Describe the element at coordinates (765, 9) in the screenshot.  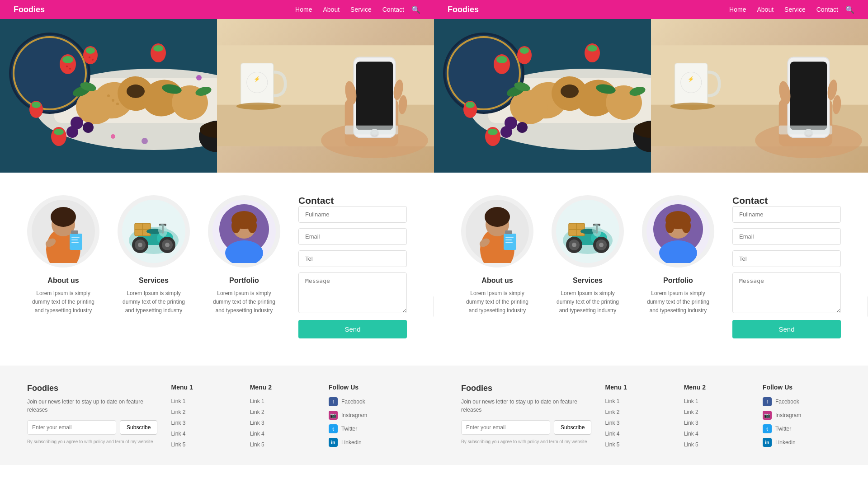
I see `nav-about-right: About` at that location.